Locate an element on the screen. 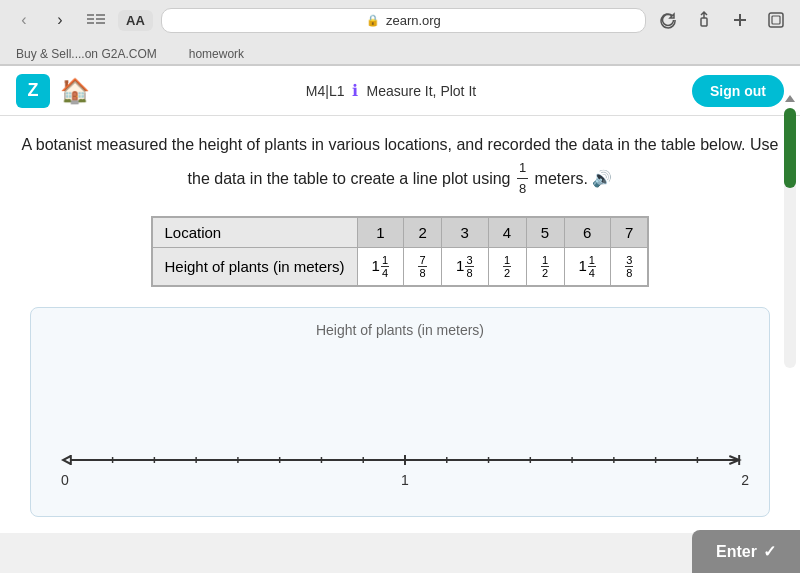  enter-label: Enter is located at coordinates (736, 552).